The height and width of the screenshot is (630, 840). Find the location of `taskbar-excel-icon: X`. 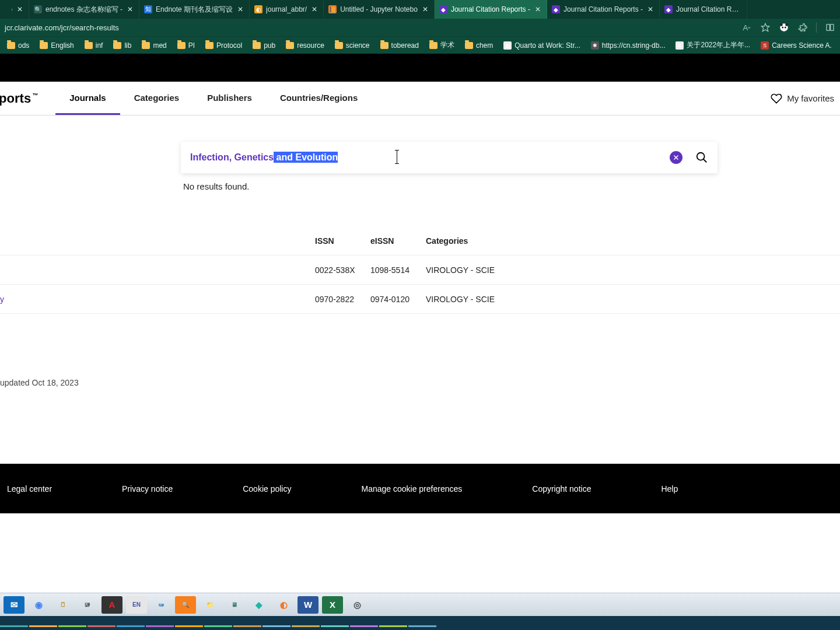

taskbar-excel-icon: X is located at coordinates (332, 605).